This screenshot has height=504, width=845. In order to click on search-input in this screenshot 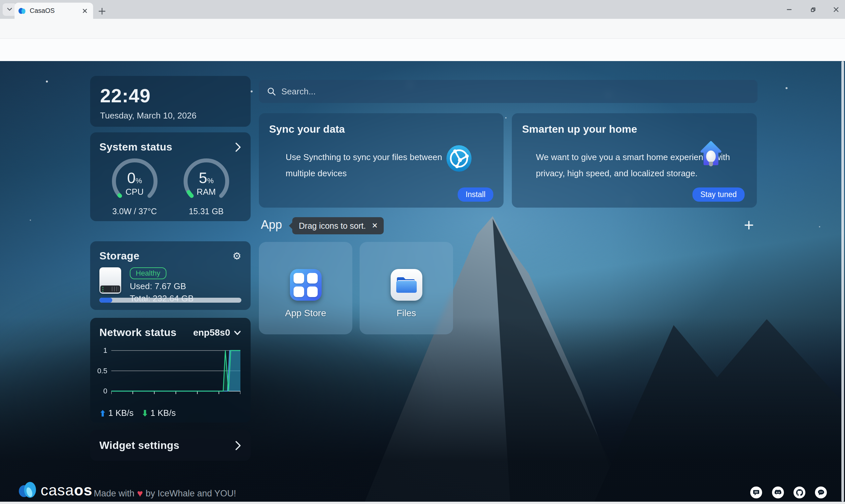, I will do `click(515, 92)`.